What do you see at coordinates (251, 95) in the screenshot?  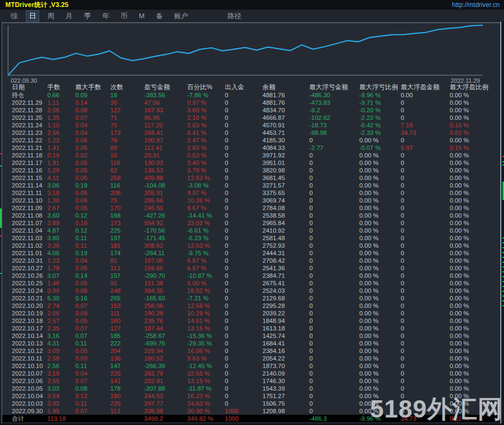 I see `table-row: 持仓0.660.0918-383.56-7.86 %04881.76-486.3…` at bounding box center [251, 95].